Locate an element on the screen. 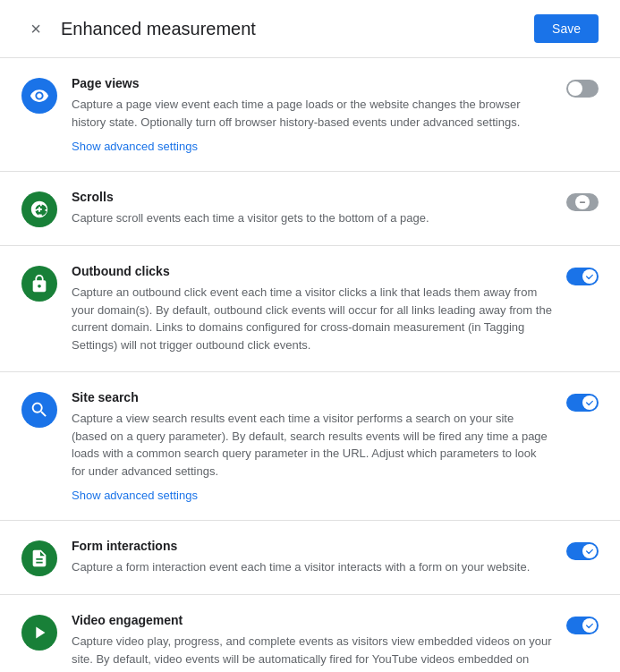  toggle-video-engagement is located at coordinates (582, 625).